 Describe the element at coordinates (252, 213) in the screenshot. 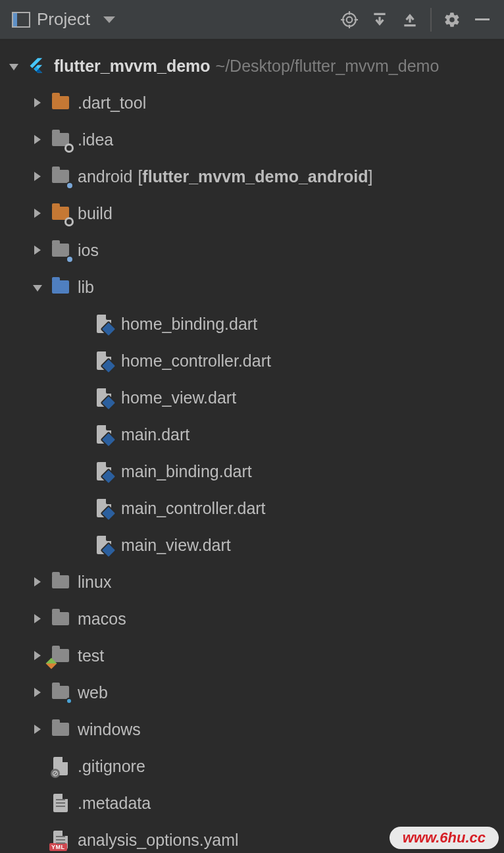

I see `tree-folder-build: build` at that location.